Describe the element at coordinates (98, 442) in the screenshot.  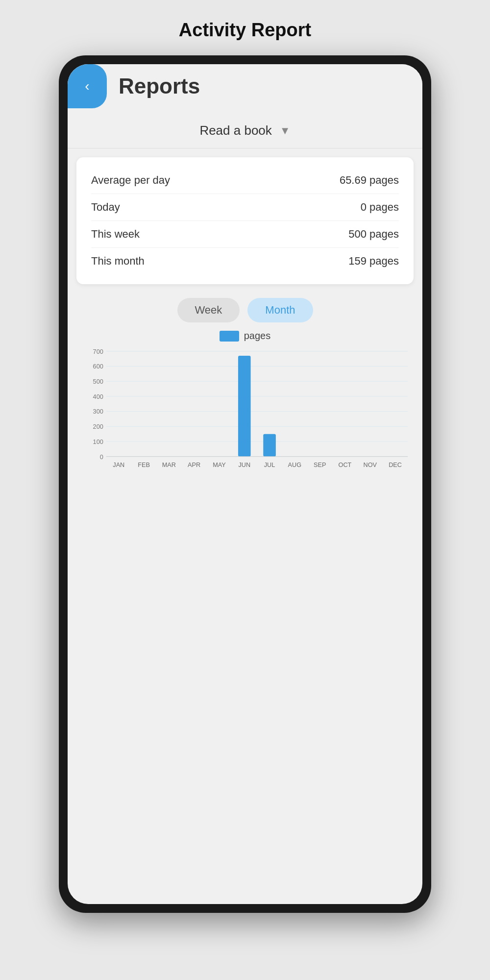
I see `svg-text: 100` at that location.